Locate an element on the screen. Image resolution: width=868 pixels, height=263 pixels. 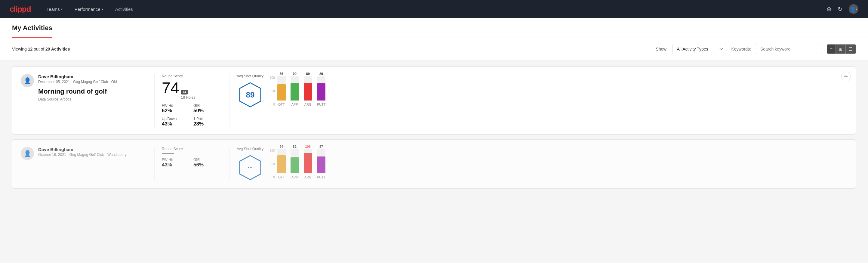
activities-label: Activities is located at coordinates (124, 9).